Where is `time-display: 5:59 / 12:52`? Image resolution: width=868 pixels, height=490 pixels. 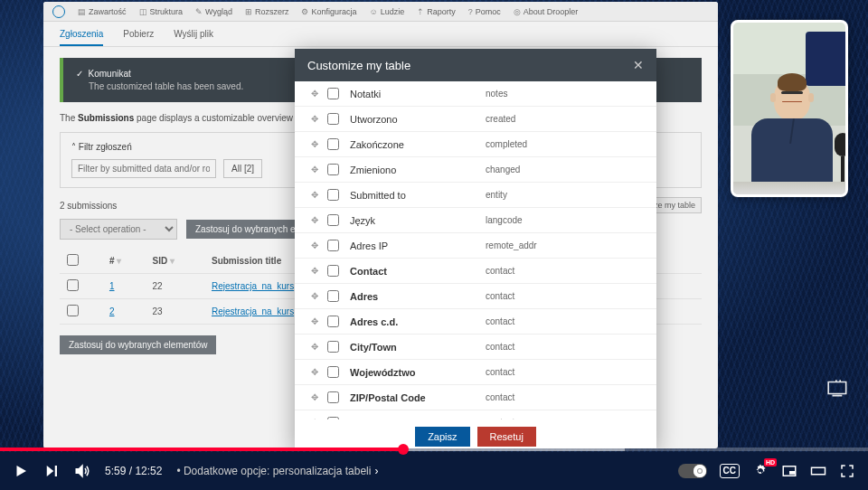
time-display: 5:59 / 12:52 is located at coordinates (134, 471).